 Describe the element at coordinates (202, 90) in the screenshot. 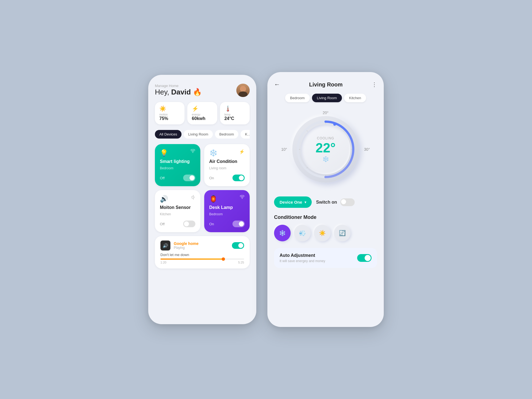

I see `phone1-header: Manage Home Hey, David 🔥` at that location.